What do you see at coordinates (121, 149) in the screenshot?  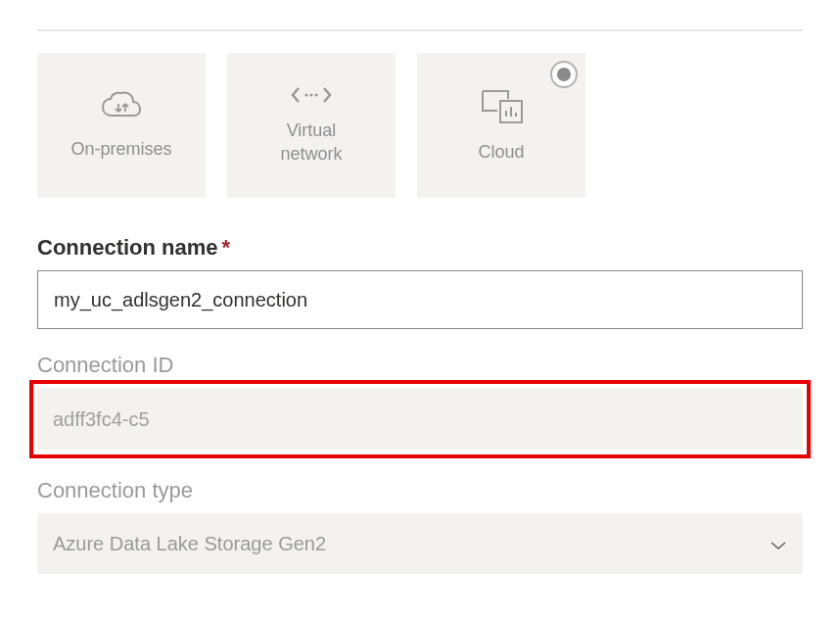 I see `tile-label: On-premises` at bounding box center [121, 149].